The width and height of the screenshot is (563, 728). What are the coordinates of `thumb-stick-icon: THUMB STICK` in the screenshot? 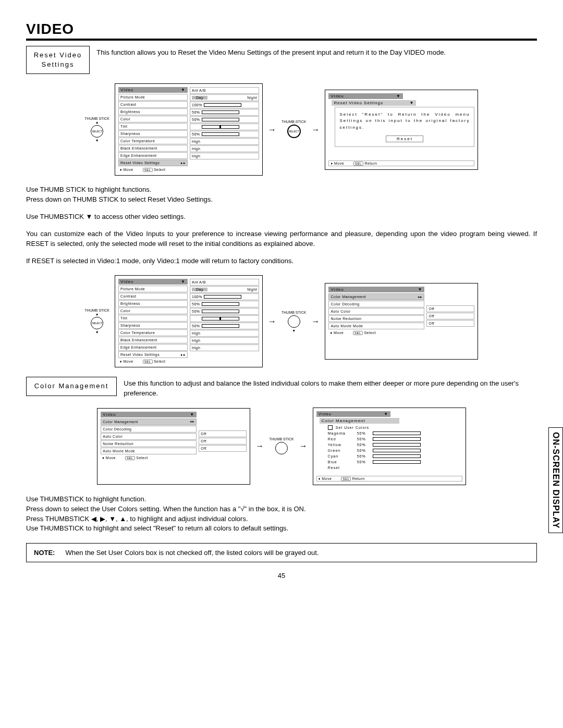 It's located at (282, 446).